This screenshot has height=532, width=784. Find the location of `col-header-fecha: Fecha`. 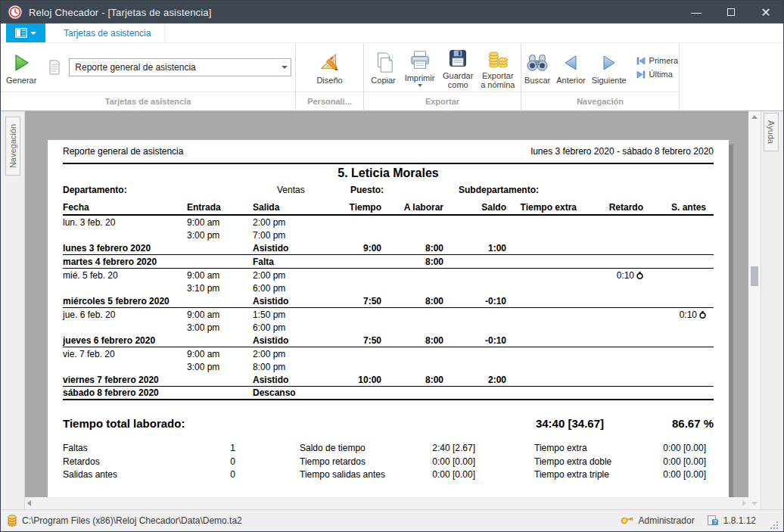

col-header-fecha: Fecha is located at coordinates (125, 207).